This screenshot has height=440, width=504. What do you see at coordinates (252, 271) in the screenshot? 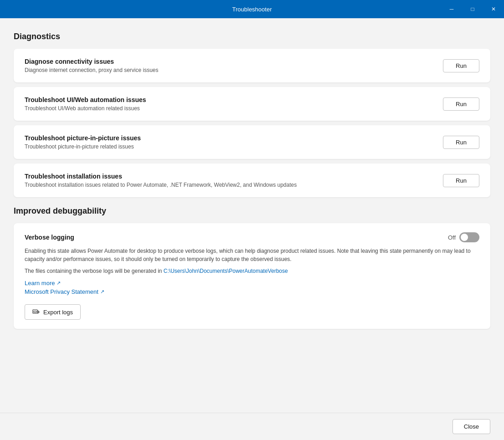
I see `verbose-path-line: The files containing the verbose logs wi…` at bounding box center [252, 271].